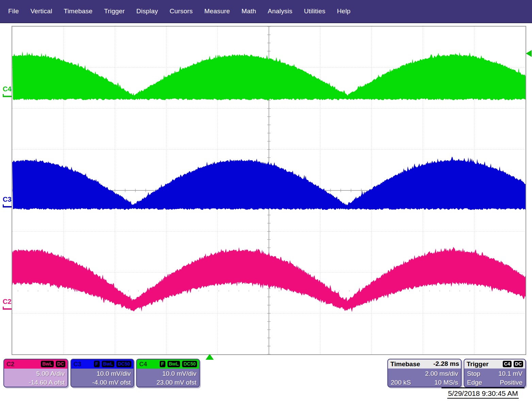 The width and height of the screenshot is (532, 402). I want to click on datetime-display: 5/29/2018 9:30:45 AM, so click(483, 393).